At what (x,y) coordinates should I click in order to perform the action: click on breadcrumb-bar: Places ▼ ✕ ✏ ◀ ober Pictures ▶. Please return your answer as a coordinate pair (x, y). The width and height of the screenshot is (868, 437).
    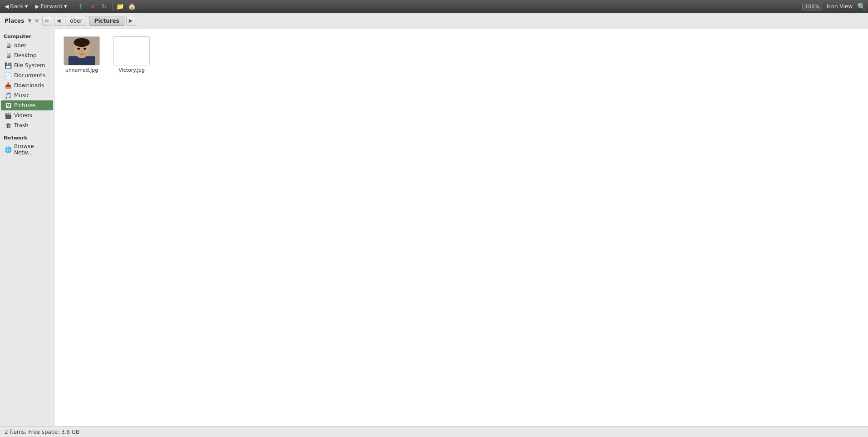
    Looking at the image, I should click on (434, 21).